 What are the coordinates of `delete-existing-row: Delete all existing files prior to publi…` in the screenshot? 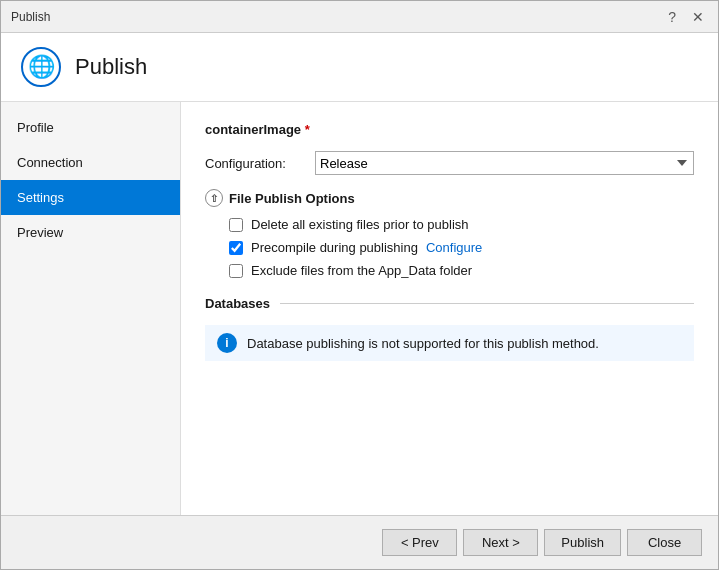 It's located at (450, 224).